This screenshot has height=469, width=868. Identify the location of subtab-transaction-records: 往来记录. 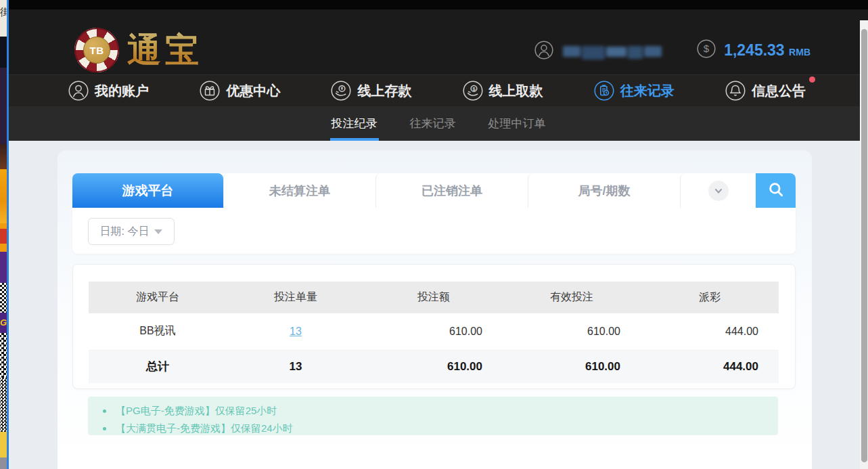
(433, 123).